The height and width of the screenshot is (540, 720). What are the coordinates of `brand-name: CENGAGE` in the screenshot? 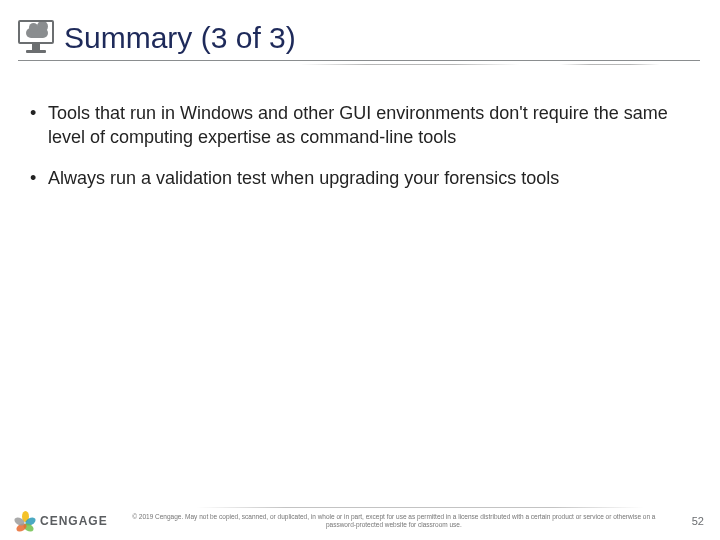 It's located at (74, 521).